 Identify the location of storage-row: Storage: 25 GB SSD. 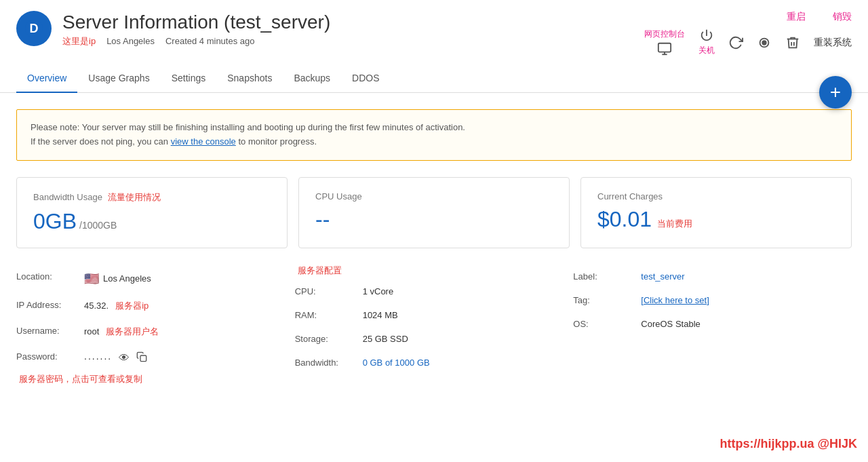
(434, 339).